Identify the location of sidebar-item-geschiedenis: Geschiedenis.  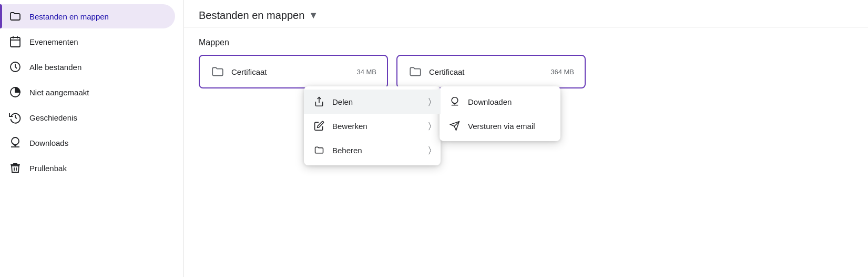
(87, 117).